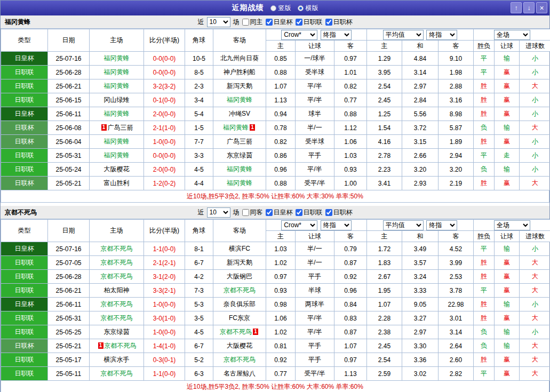 This screenshot has width=550, height=392. I want to click on league-filter-label: 日皇杯, so click(283, 22).